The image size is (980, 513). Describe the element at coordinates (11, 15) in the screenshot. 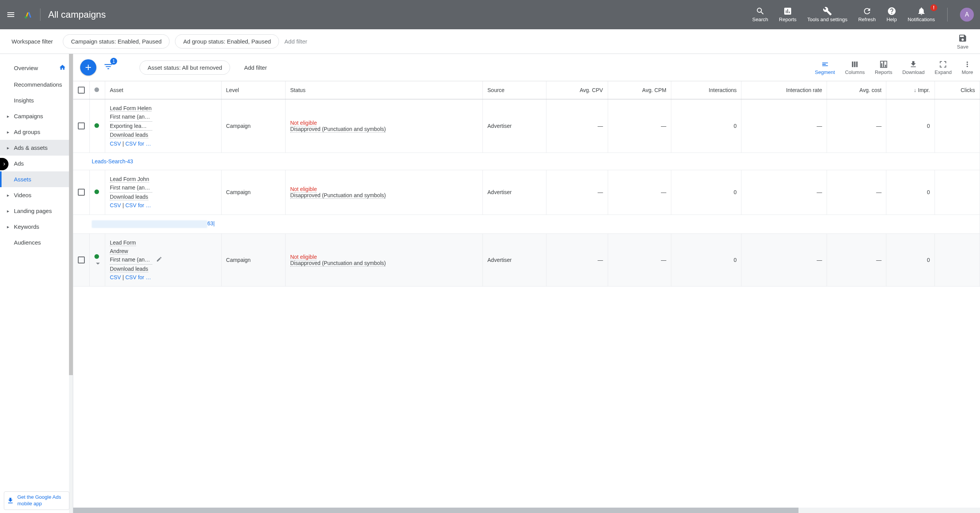

I see `menu-button` at that location.